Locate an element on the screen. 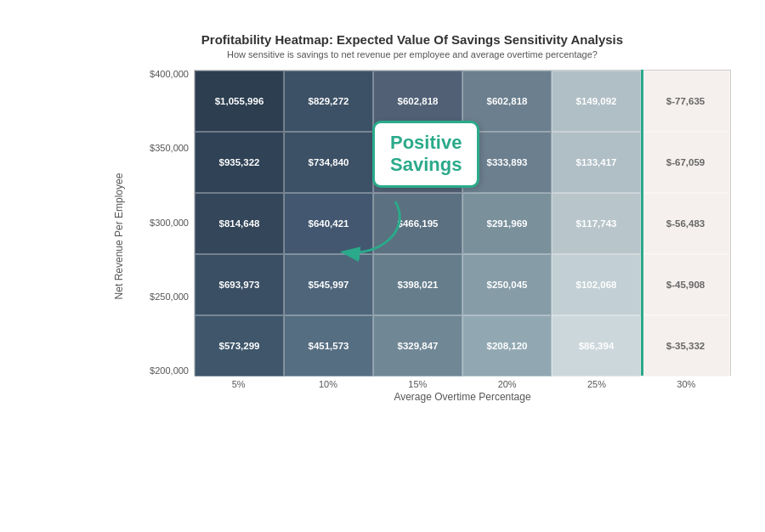  heatmap-cell: $-56,483 is located at coordinates (685, 224).